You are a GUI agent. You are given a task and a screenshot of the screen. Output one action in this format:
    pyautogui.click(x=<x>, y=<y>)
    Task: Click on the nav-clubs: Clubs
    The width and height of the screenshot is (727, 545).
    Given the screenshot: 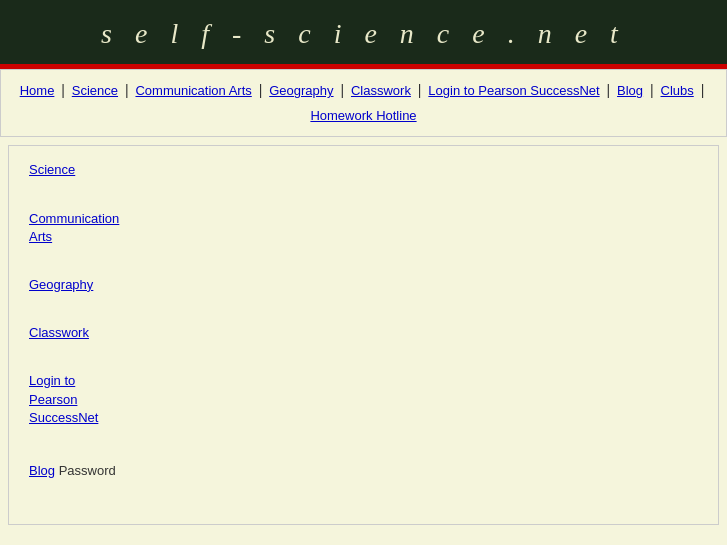 What is the action you would take?
    pyautogui.click(x=678, y=90)
    